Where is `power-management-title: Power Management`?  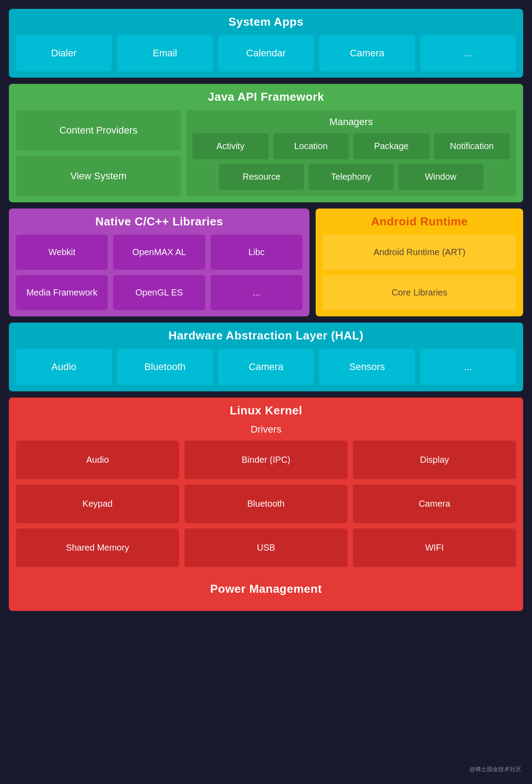 power-management-title: Power Management is located at coordinates (266, 589).